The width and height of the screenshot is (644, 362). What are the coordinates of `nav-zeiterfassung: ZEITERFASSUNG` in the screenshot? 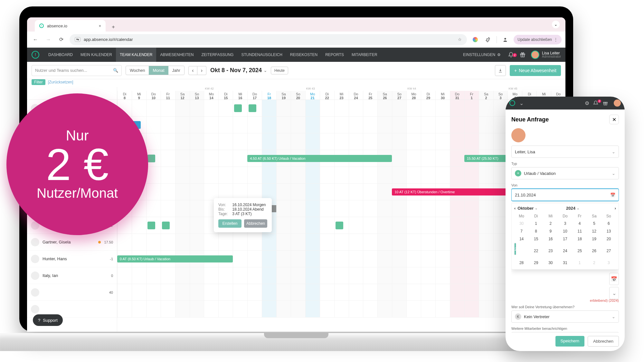 It's located at (217, 55).